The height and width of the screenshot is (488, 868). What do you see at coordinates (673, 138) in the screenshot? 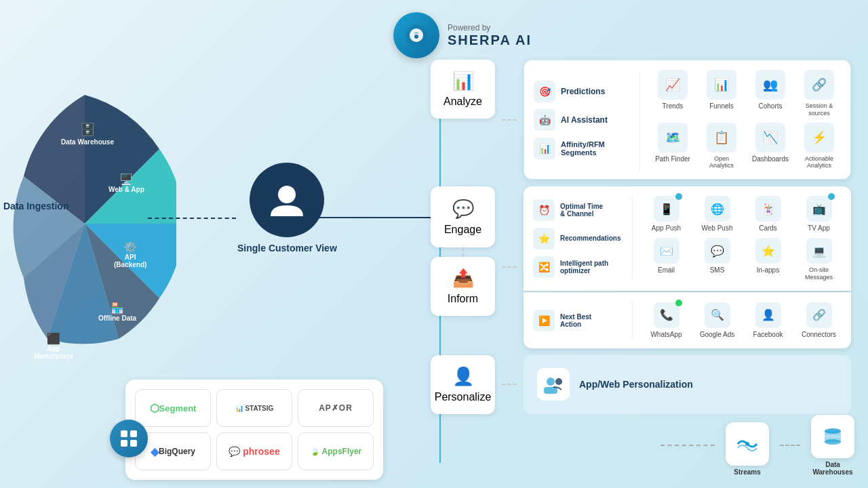
I see `path-finder-icon: 🗺️` at bounding box center [673, 138].